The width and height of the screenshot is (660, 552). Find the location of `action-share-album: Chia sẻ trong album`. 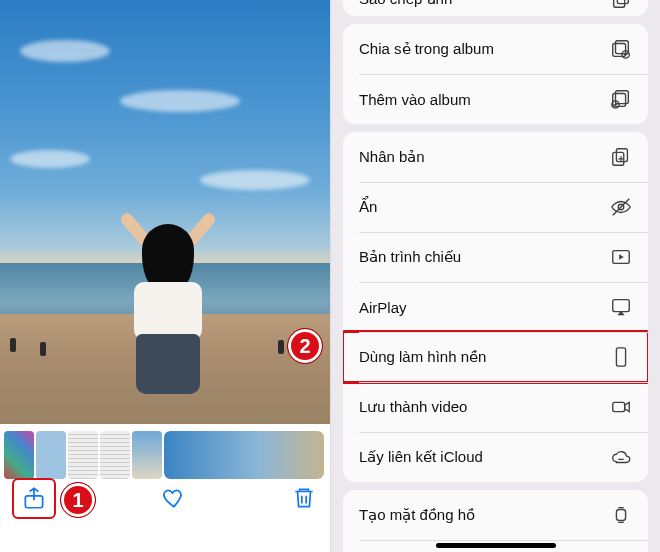

action-share-album: Chia sẻ trong album is located at coordinates (496, 49).